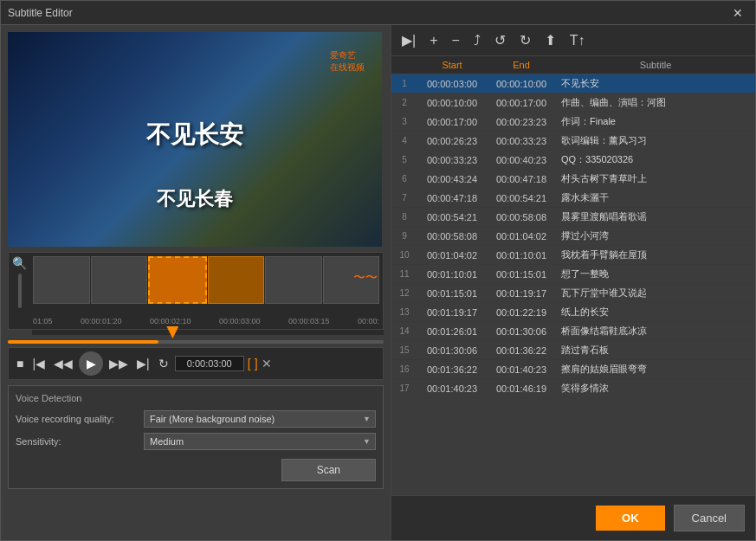 This screenshot has height=541, width=756. I want to click on row-start: 00:01:04:02, so click(452, 255).